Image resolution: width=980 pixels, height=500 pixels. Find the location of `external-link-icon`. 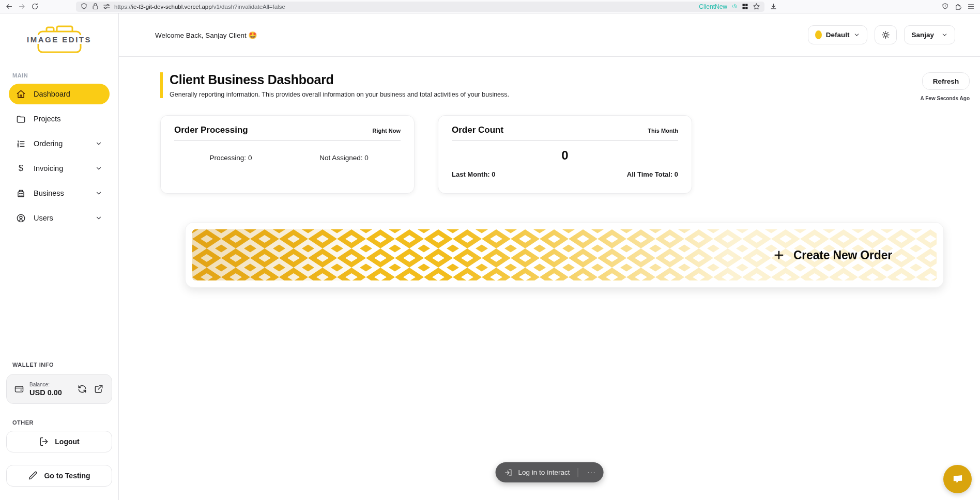

external-link-icon is located at coordinates (99, 389).